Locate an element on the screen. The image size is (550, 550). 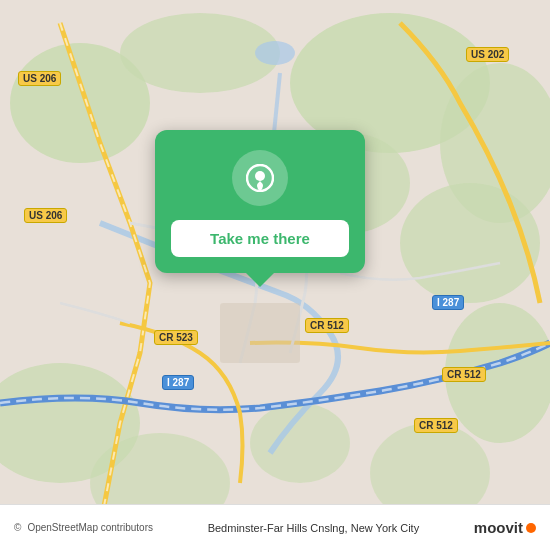
road-label-cr523: CR 523 is located at coordinates (176, 338).